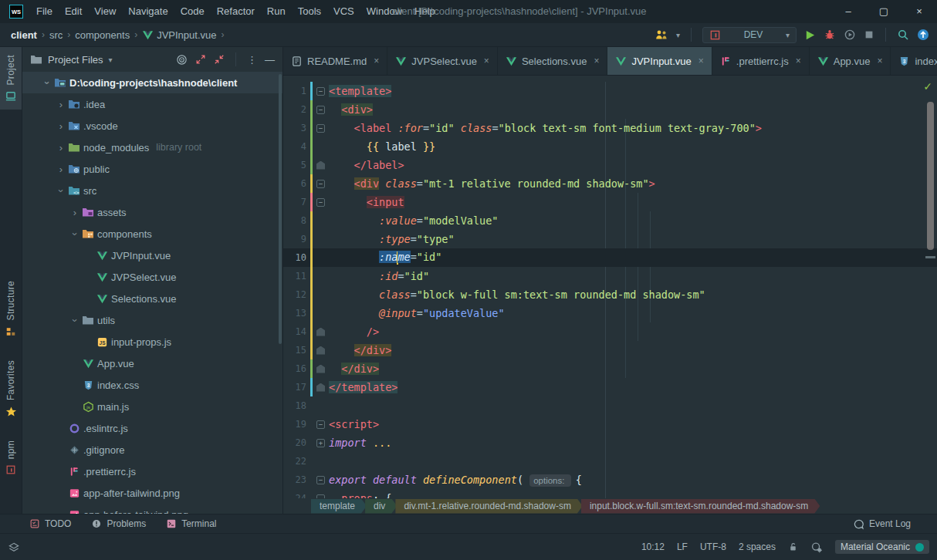 The width and height of the screenshot is (937, 560). I want to click on stop-button, so click(869, 35).